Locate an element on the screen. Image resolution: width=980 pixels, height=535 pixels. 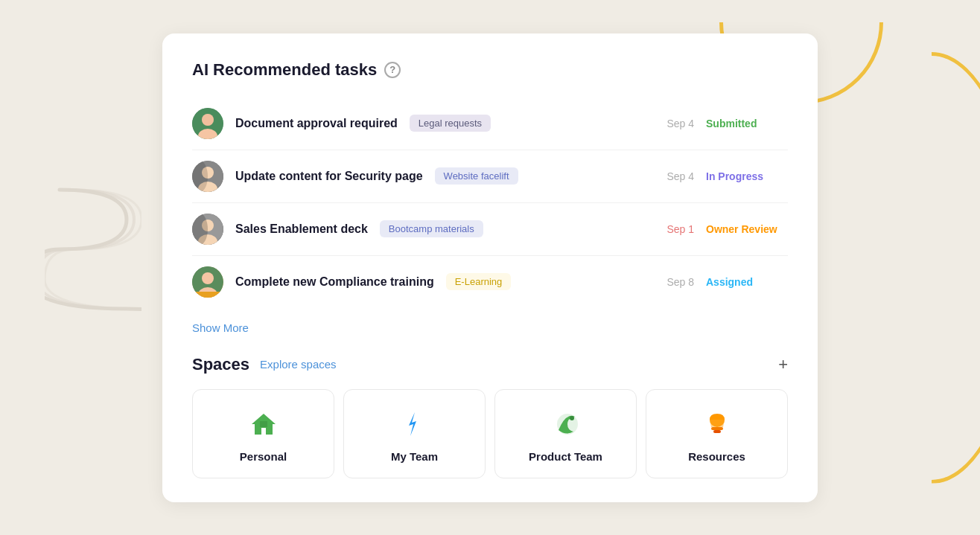
explore-spaces-link: Explore spaces is located at coordinates (298, 365).